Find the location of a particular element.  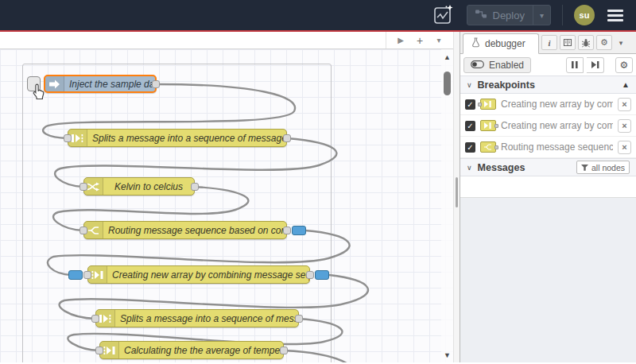

messages-empty-list is located at coordinates (549, 188).